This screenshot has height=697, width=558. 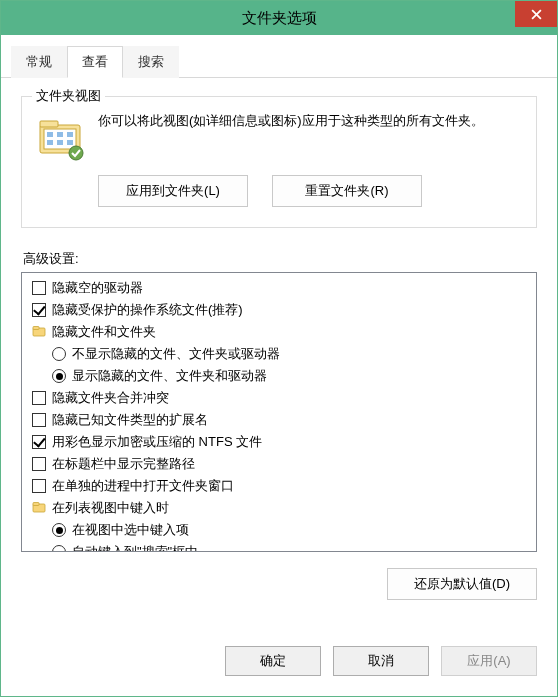 What do you see at coordinates (279, 354) in the screenshot?
I see `tree-item: 不显示隐藏的文件、文件夹或驱动器` at bounding box center [279, 354].